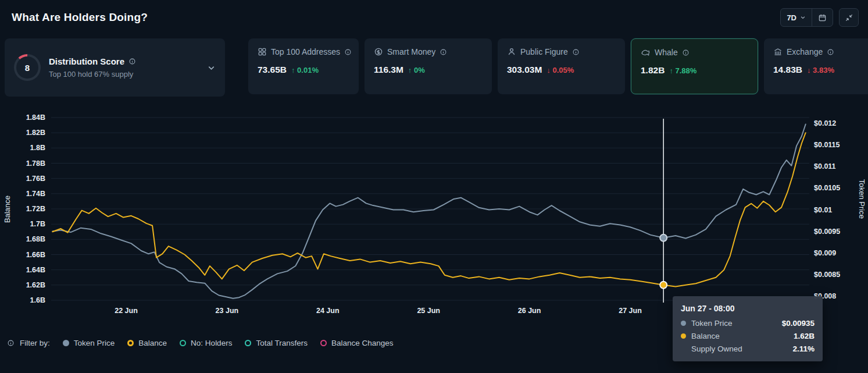  Describe the element at coordinates (820, 17) in the screenshot. I see `header-controls: 7D` at that location.